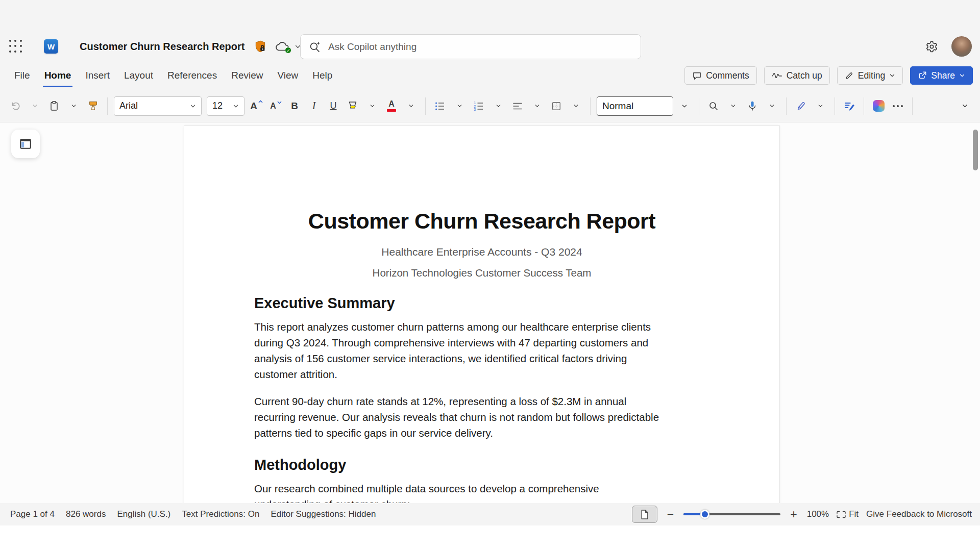 The height and width of the screenshot is (551, 980). I want to click on menu-tab-review: Review, so click(247, 76).